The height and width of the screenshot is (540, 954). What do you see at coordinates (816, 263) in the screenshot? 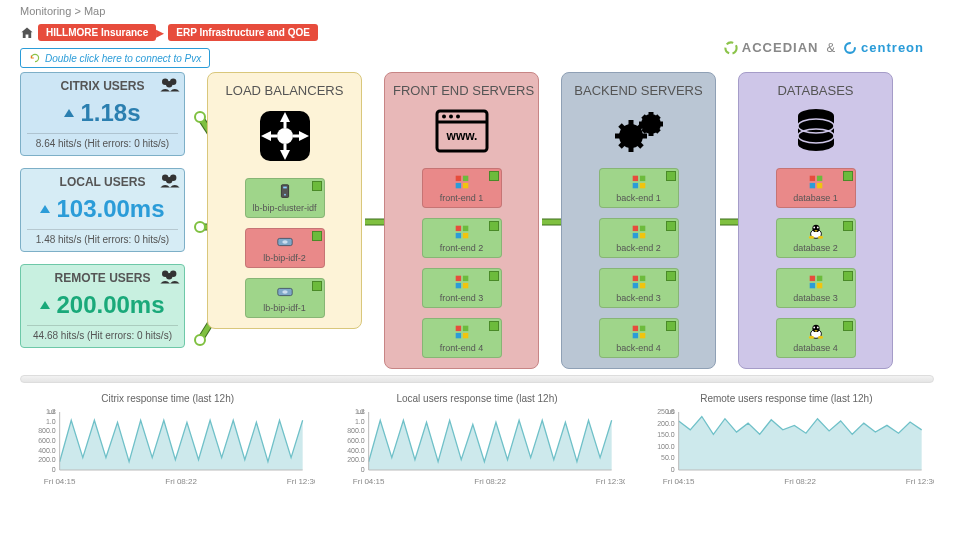
I see `db-nodes: database 1database 2database 3database 4` at bounding box center [816, 263].